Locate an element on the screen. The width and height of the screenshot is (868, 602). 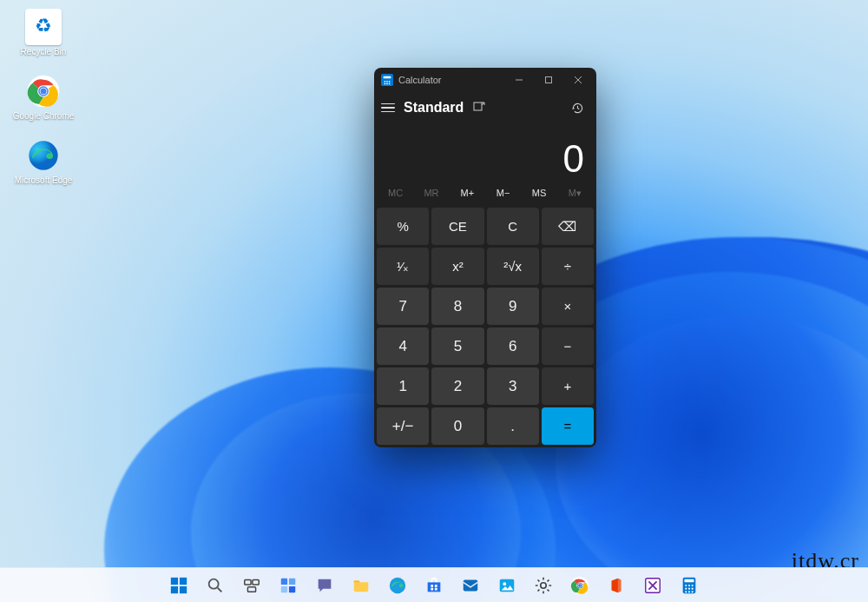
mode-label: Standard is located at coordinates (434, 108).